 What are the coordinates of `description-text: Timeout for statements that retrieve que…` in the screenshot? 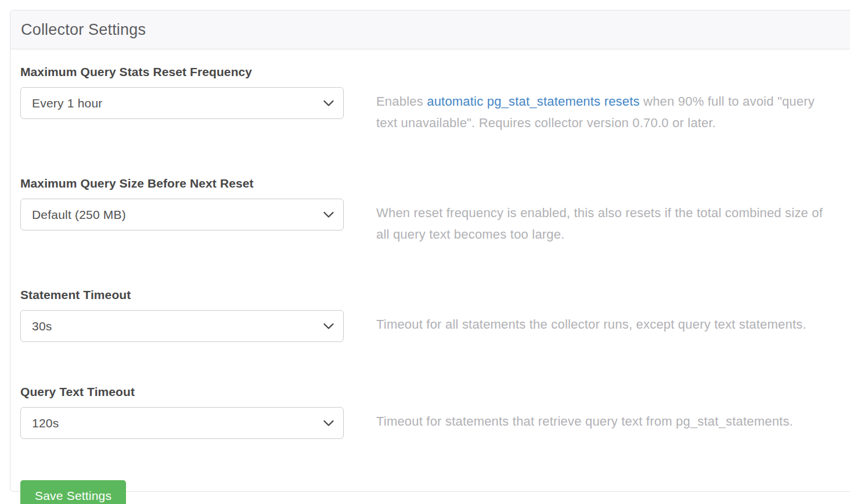 It's located at (585, 422).